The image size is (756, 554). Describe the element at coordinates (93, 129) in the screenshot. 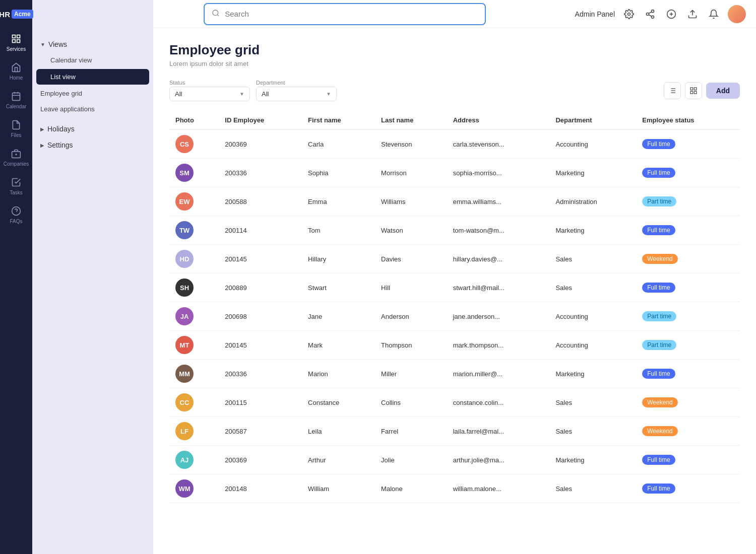

I see `sidebar-item-holidays: ▶ Holidays` at that location.